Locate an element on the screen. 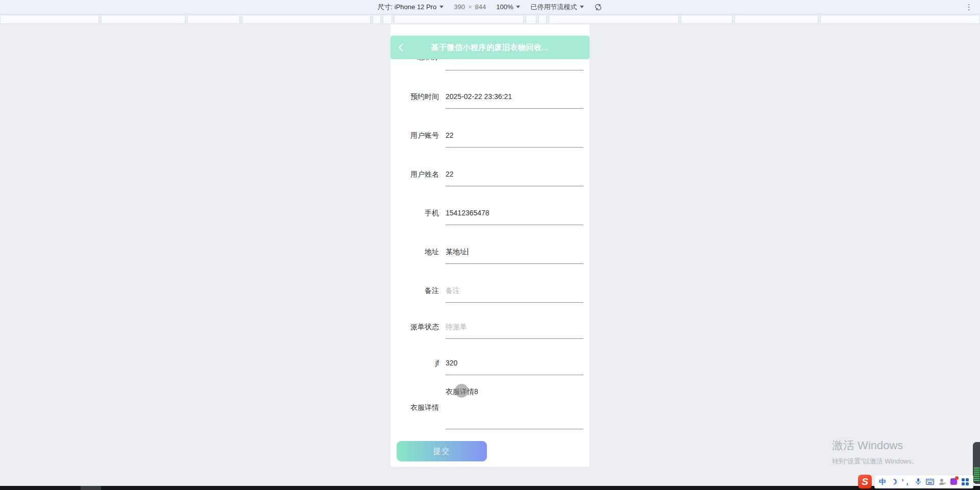 The height and width of the screenshot is (490, 980). microphone-icon is located at coordinates (918, 482).